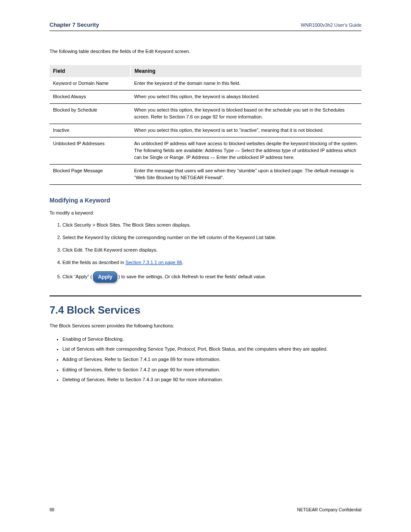 This screenshot has height=532, width=411. Describe the element at coordinates (206, 174) in the screenshot. I see `table-row: Blocked Page MessageEnter the message th…` at that location.